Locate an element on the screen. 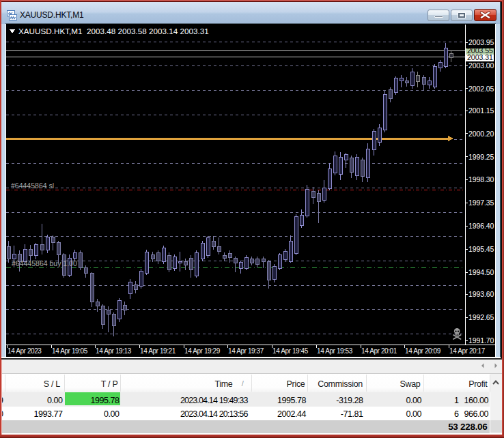 This screenshot has height=438, width=504. svg-text: 2002.05 is located at coordinates (481, 88).